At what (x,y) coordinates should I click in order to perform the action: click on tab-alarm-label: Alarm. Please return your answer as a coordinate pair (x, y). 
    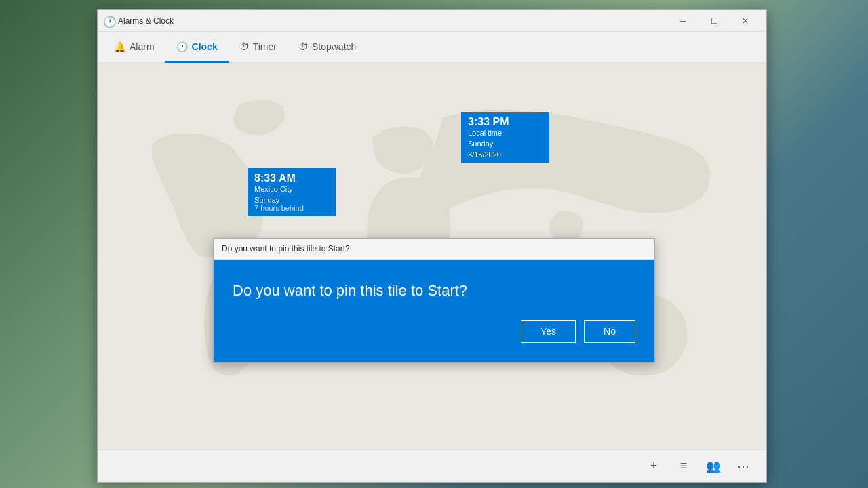
    Looking at the image, I should click on (142, 47).